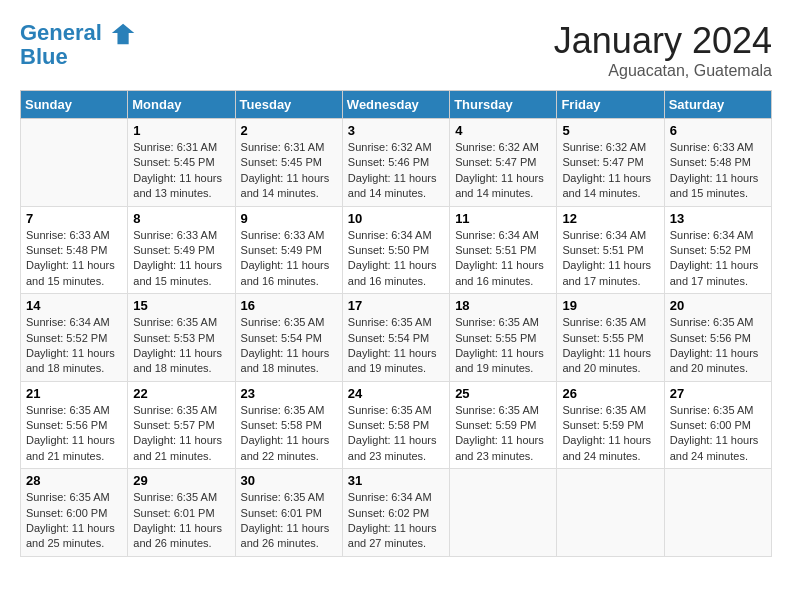 The image size is (792, 612). What do you see at coordinates (718, 250) in the screenshot?
I see `day-info-text: Sunset: 5:52 PM` at bounding box center [718, 250].